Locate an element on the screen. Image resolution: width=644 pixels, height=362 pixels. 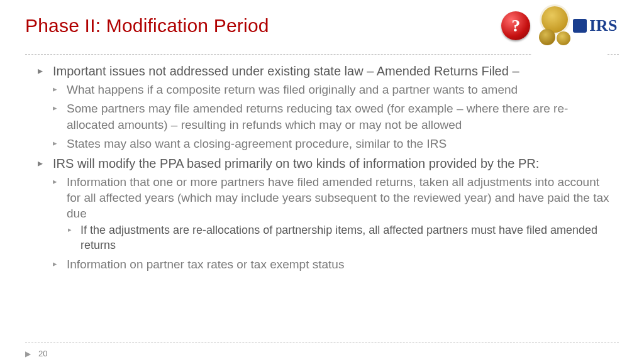
bullet-text: IRS will modify the PPA based primarily … is located at coordinates (296, 163).